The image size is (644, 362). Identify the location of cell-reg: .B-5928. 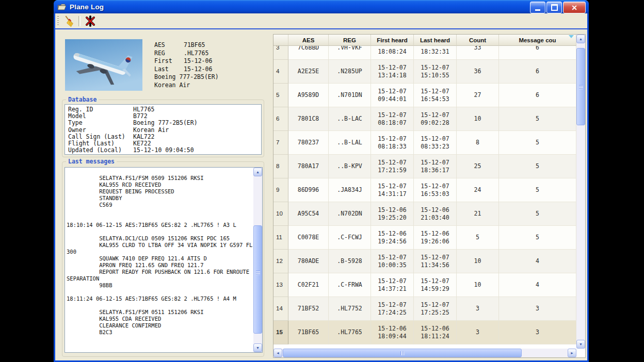
(350, 261).